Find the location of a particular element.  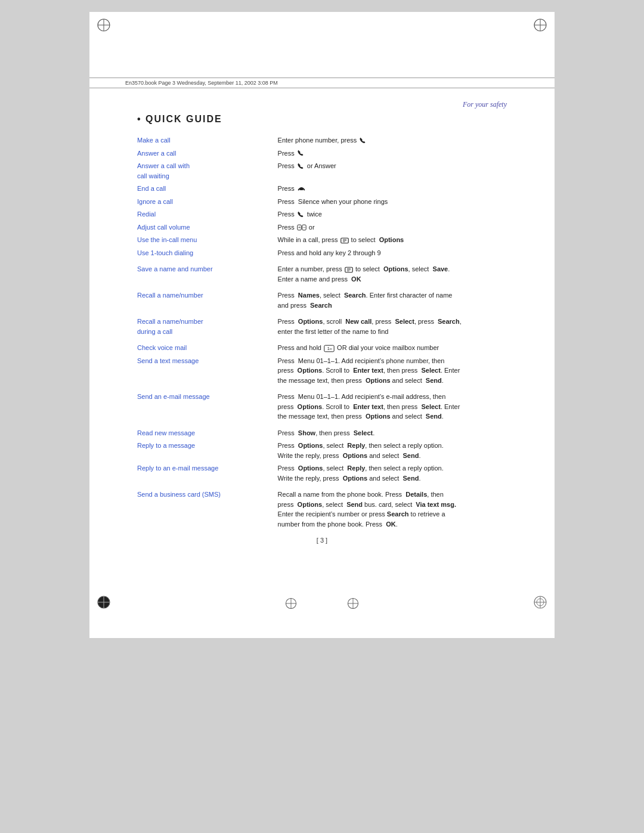

guide-label: Reply to a message is located at coordinates (208, 451).